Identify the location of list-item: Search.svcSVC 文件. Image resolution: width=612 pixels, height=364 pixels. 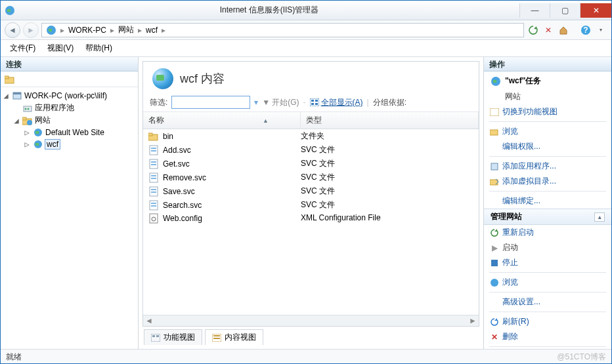
(311, 205).